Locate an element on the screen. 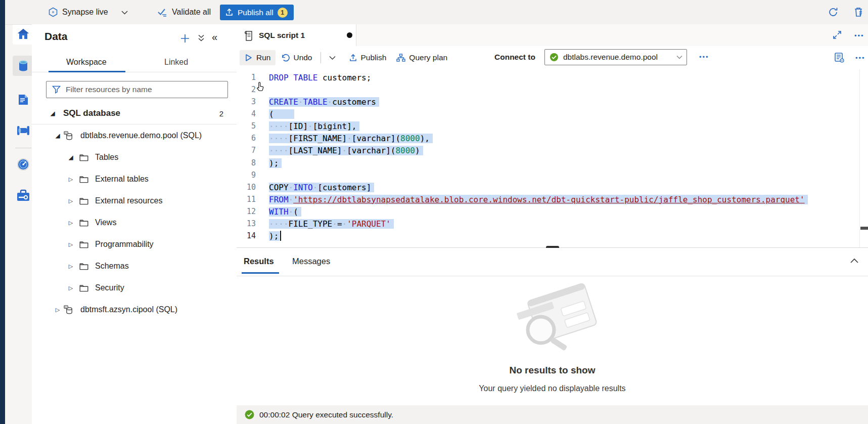 This screenshot has width=868, height=424. collapse-all-icon is located at coordinates (201, 38).